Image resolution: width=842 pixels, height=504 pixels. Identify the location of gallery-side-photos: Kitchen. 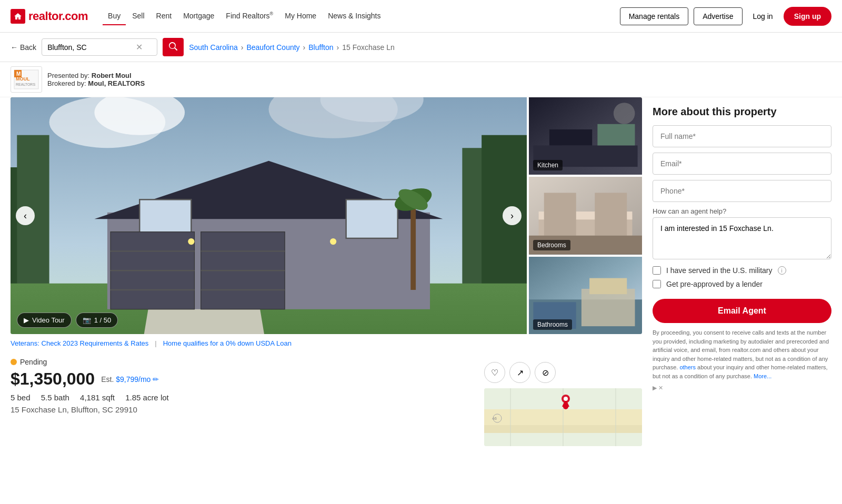
(585, 216).